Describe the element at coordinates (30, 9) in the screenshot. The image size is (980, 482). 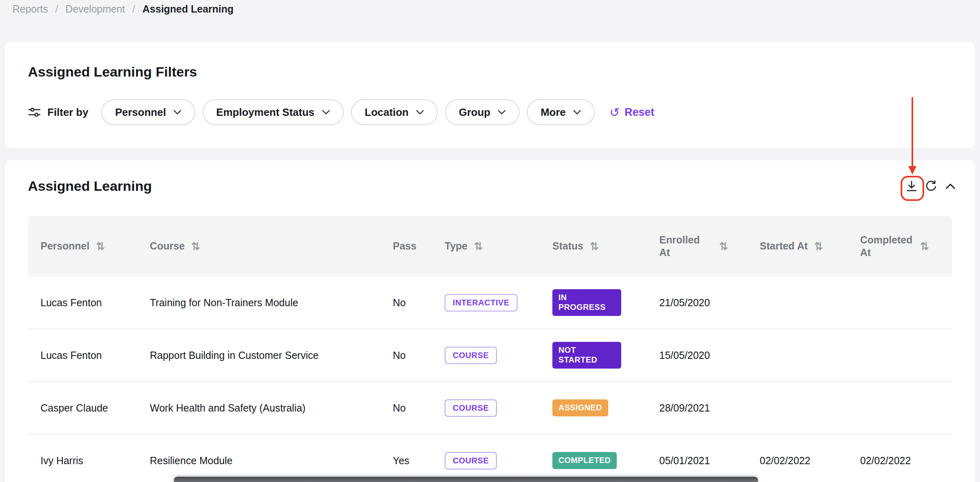
I see `breadcrumb-item-reports: Reports` at that location.